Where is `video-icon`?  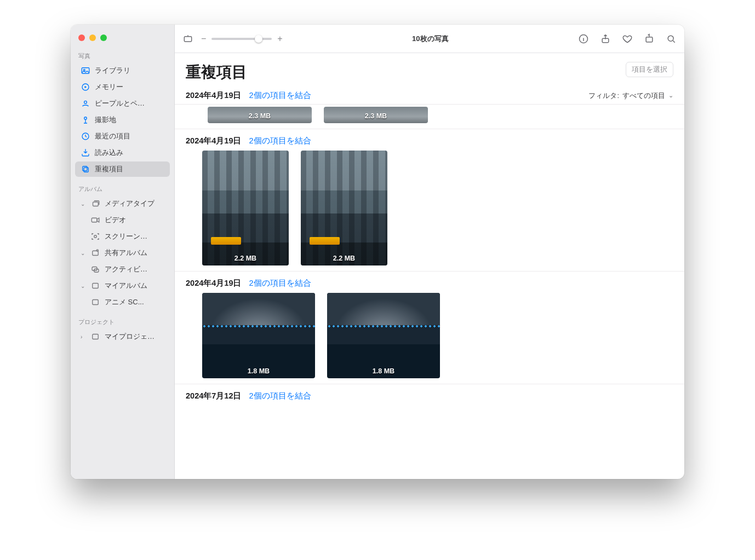
video-icon is located at coordinates (95, 220).